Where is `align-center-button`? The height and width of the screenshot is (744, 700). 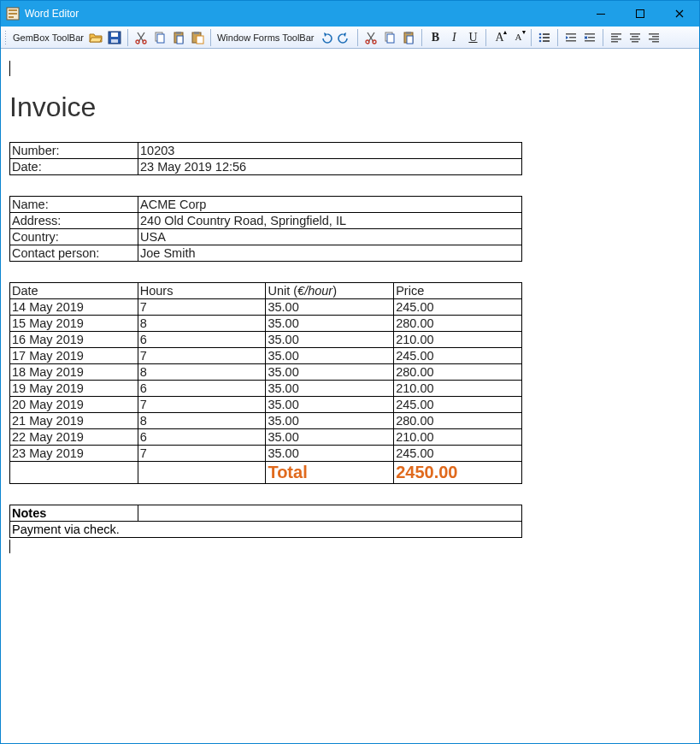 align-center-button is located at coordinates (635, 38).